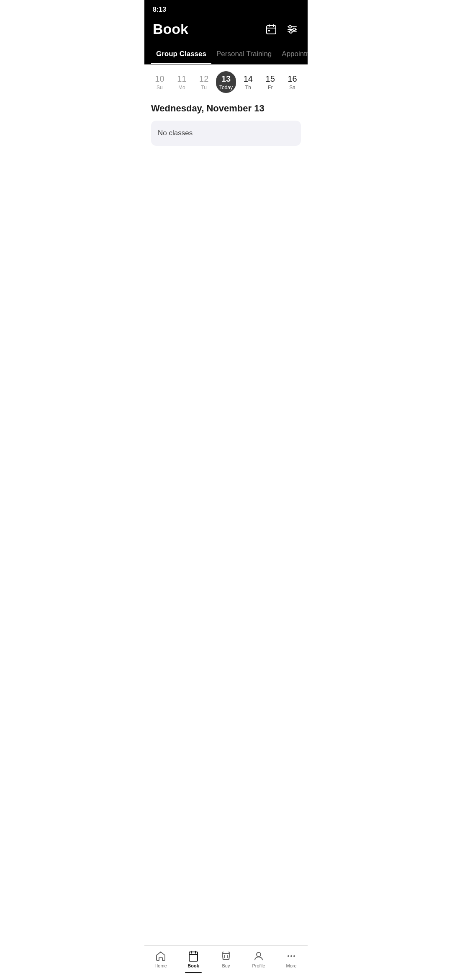 The height and width of the screenshot is (980, 452). I want to click on calendar-day-14: 14 Th, so click(248, 82).